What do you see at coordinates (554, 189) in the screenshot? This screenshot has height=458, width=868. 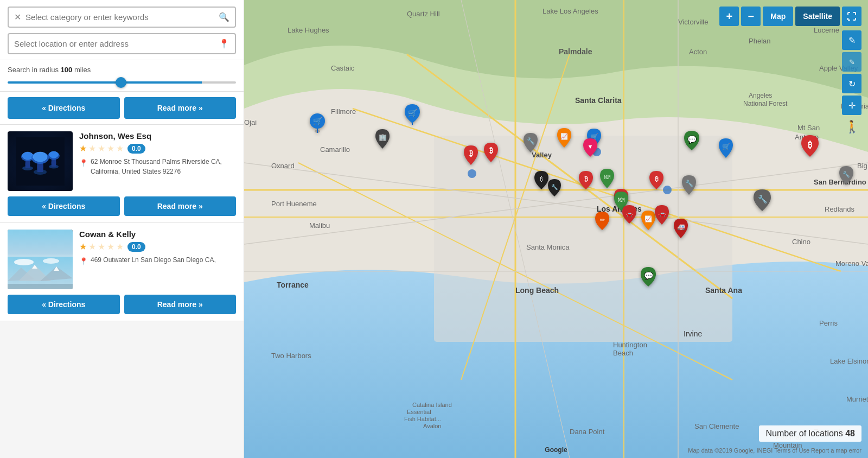 I see `map-pin-black-2: 🔧` at bounding box center [554, 189].